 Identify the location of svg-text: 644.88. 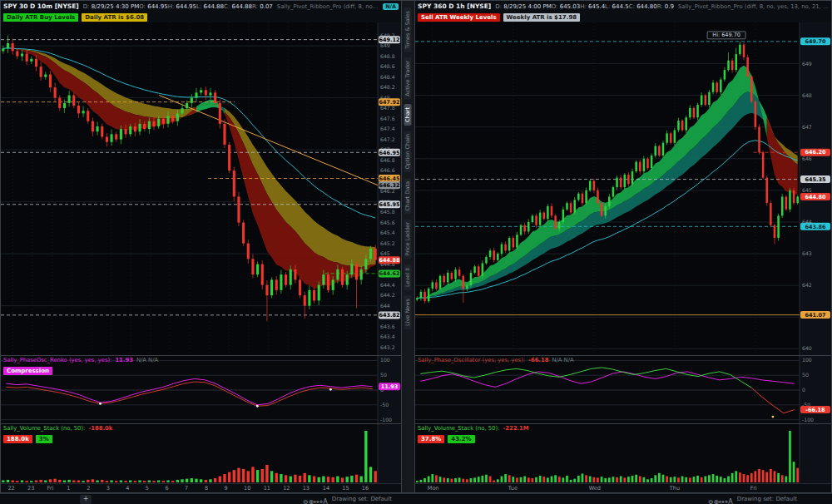
(389, 260).